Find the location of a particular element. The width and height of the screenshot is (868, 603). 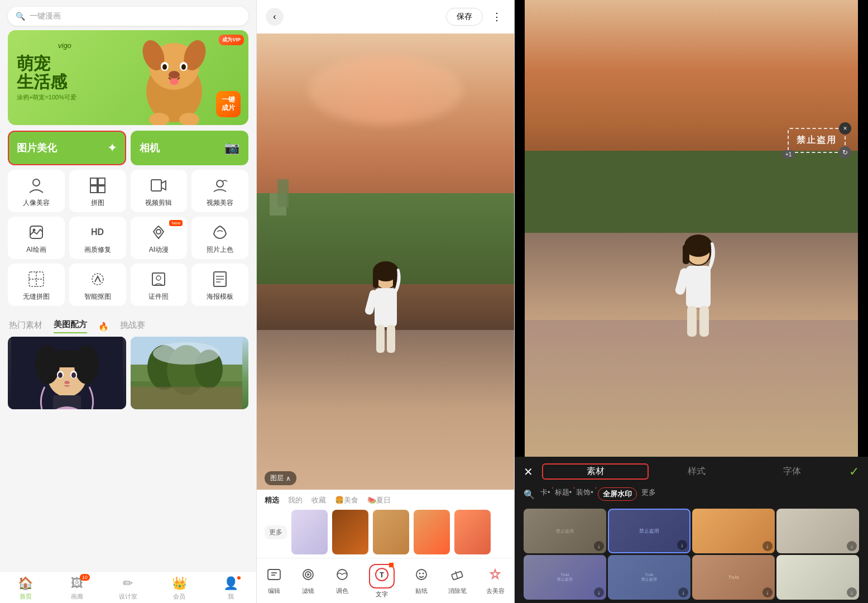

watermark-close-button: × is located at coordinates (845, 128).